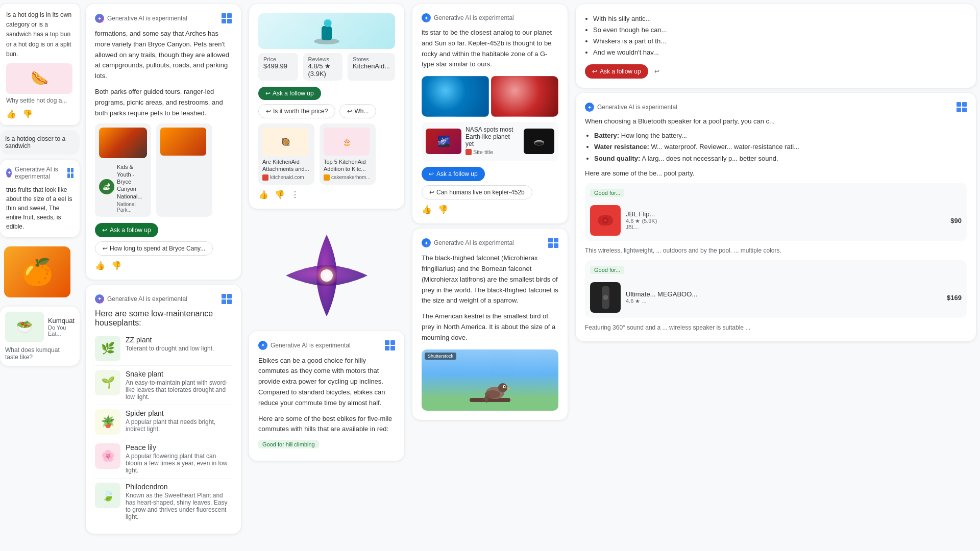  What do you see at coordinates (295, 195) in the screenshot?
I see `kitchenaid-more-options: ⋮` at bounding box center [295, 195].